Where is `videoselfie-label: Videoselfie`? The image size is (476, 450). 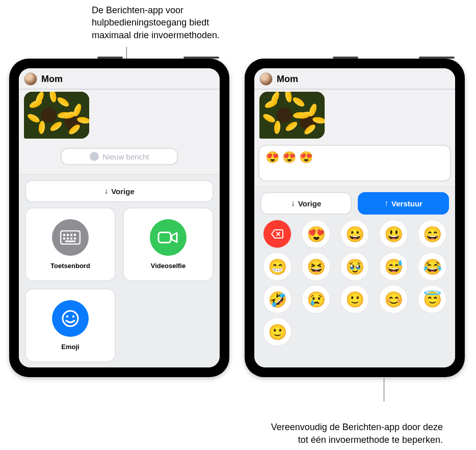 videoselfie-label: Videoselfie is located at coordinates (168, 266).